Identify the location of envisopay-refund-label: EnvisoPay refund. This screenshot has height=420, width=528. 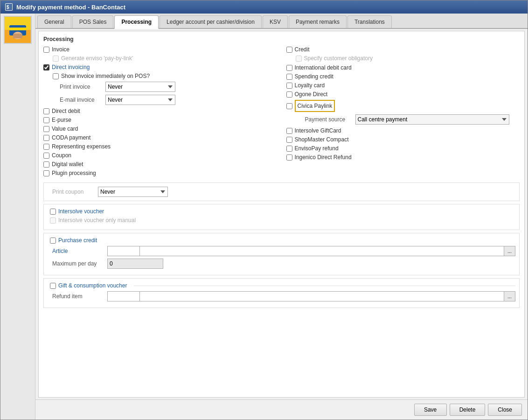
(317, 148).